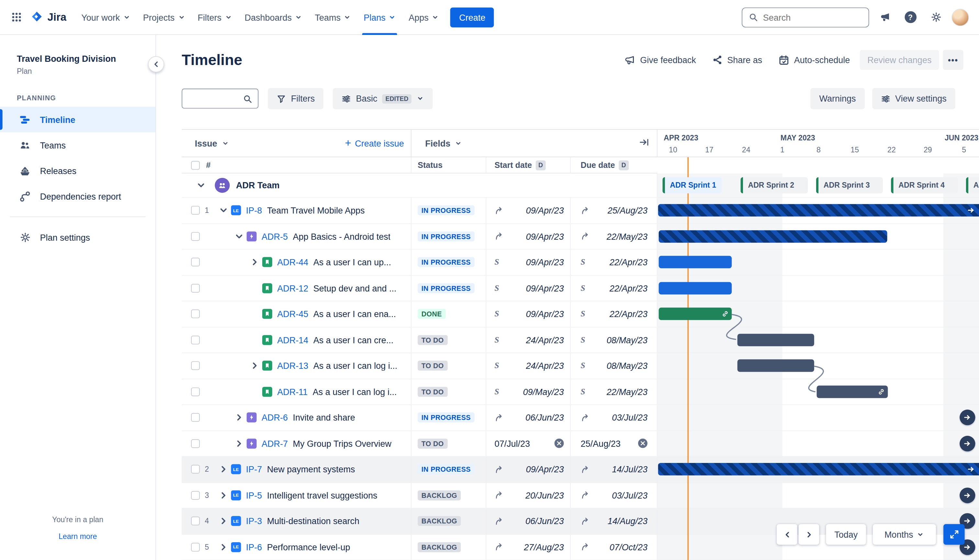 This screenshot has height=560, width=979. What do you see at coordinates (787, 535) in the screenshot?
I see `timeline-prev-button` at bounding box center [787, 535].